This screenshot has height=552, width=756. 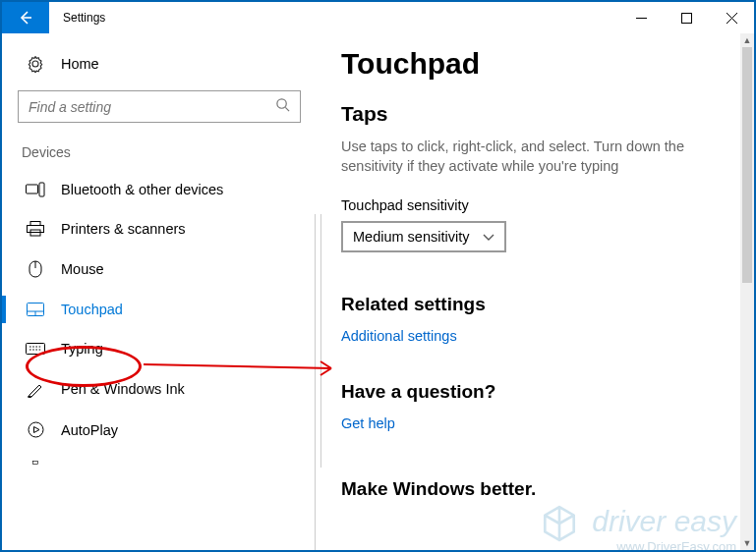 What do you see at coordinates (35, 229) in the screenshot?
I see `printer-icon` at bounding box center [35, 229].